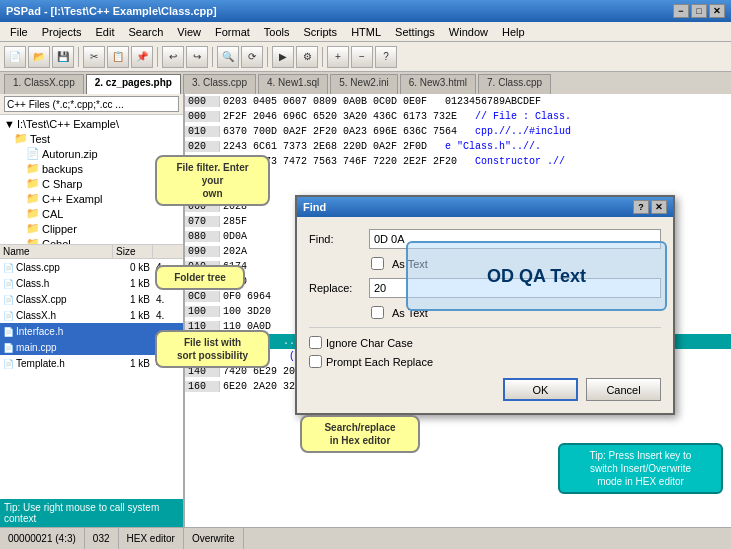 The width and height of the screenshot is (731, 549). I want to click on file-name-interface-h: 📄Interface.h, so click(56, 332).